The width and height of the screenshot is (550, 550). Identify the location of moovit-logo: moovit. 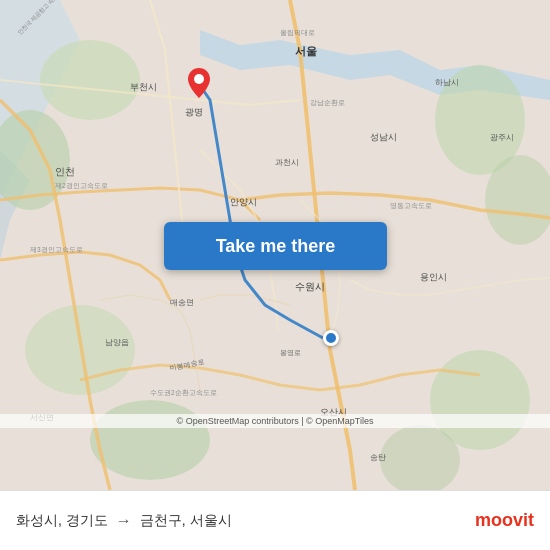
(504, 520).